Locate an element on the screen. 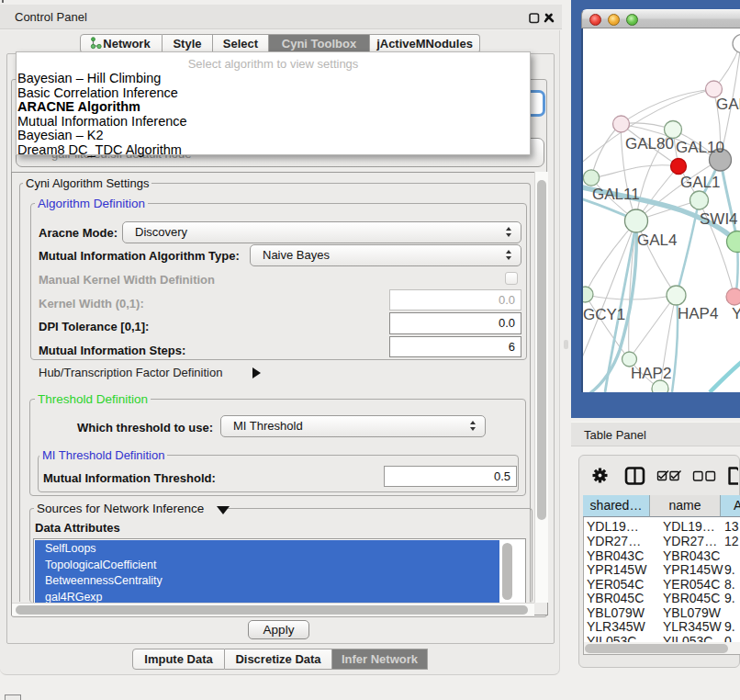 The height and width of the screenshot is (700, 740). svg-text: SWI4 is located at coordinates (719, 219).